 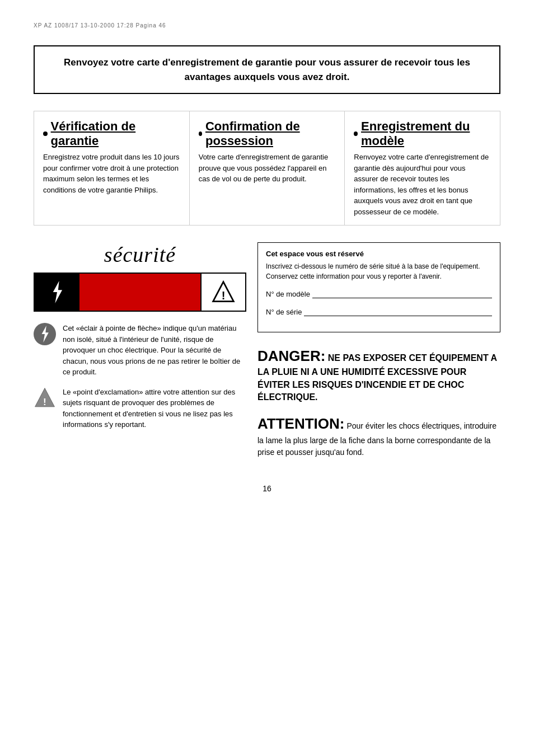 I want to click on exclamation-description: ! Le «point d'exclamation» attire votre …, so click(x=140, y=408).